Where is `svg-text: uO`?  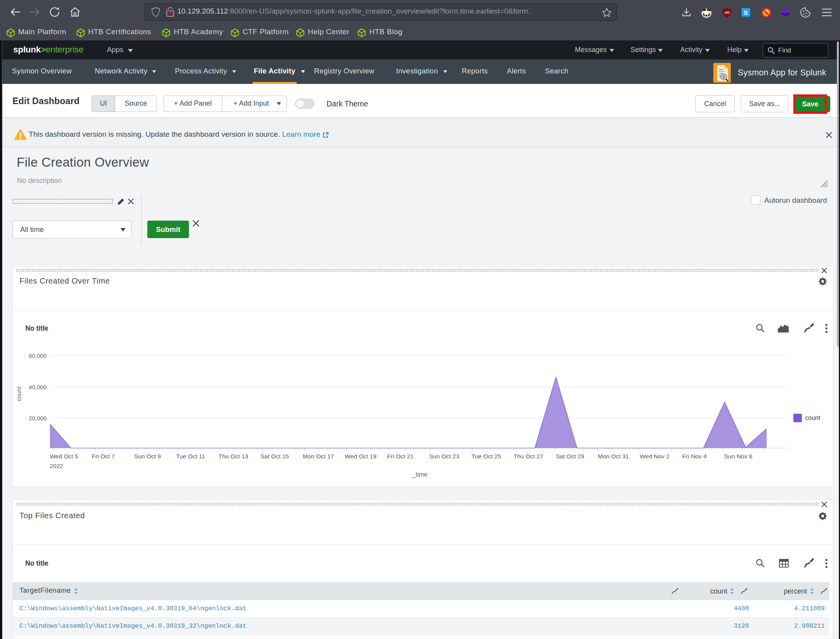 svg-text: uO is located at coordinates (727, 12).